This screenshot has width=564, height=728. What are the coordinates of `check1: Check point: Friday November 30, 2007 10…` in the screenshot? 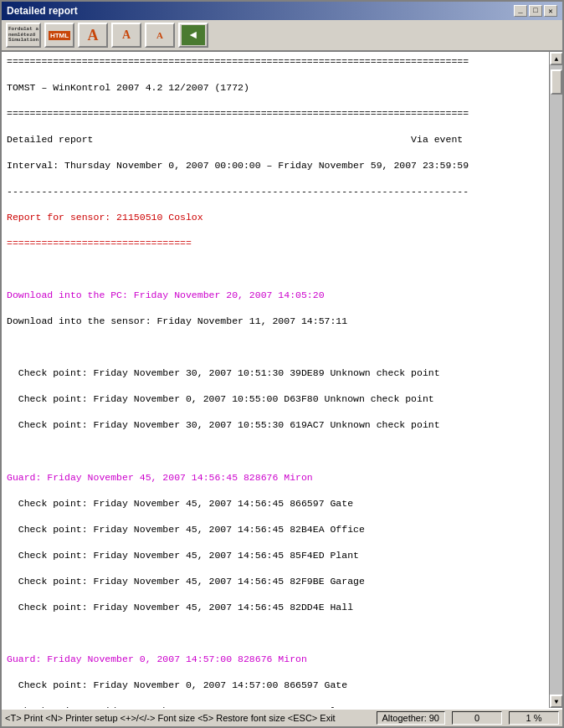 It's located at (275, 373).